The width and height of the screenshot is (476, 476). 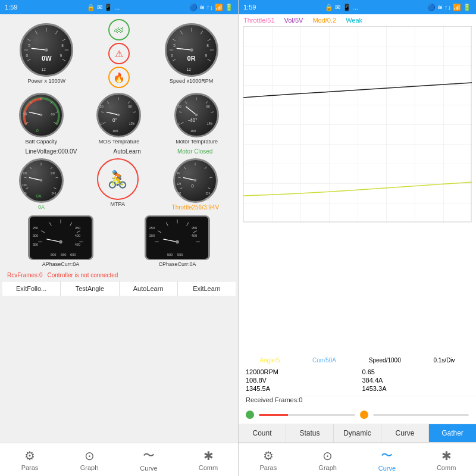 I want to click on rcv-frames: RcvFrames:0, so click(x=25, y=275).